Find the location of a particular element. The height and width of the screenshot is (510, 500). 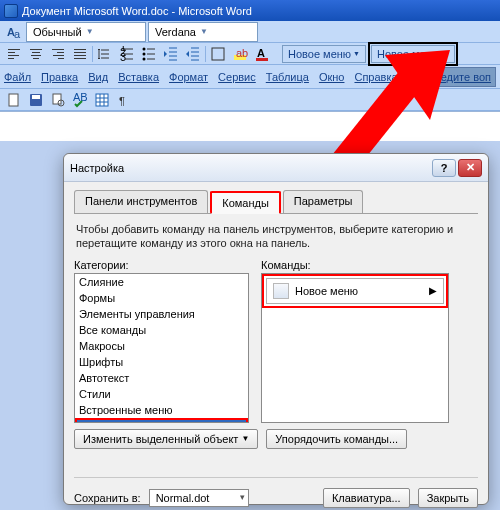

commands-label: Команды: is located at coordinates (355, 265).